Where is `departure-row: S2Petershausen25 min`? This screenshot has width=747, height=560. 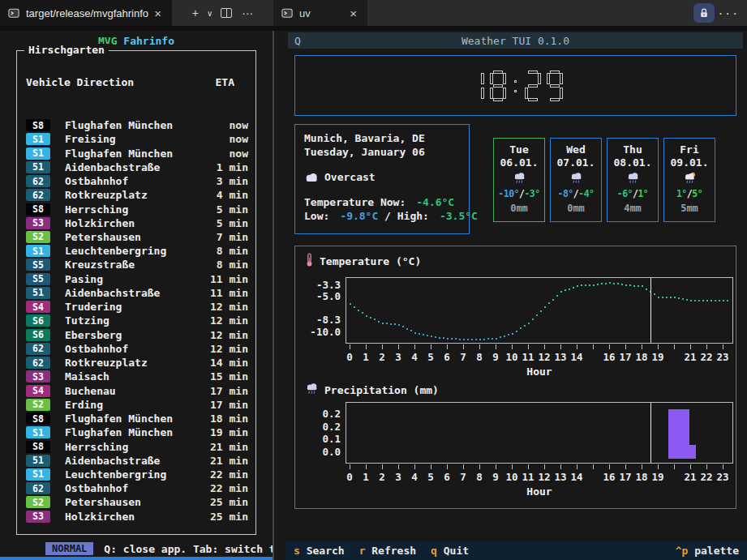
departure-row: S2Petershausen25 min is located at coordinates (137, 502).